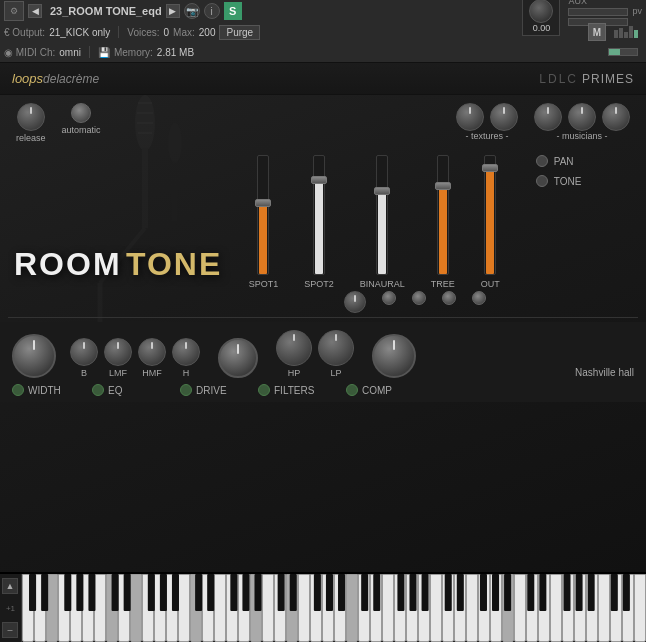 The image size is (646, 642). I want to click on drive-knob, so click(238, 358).